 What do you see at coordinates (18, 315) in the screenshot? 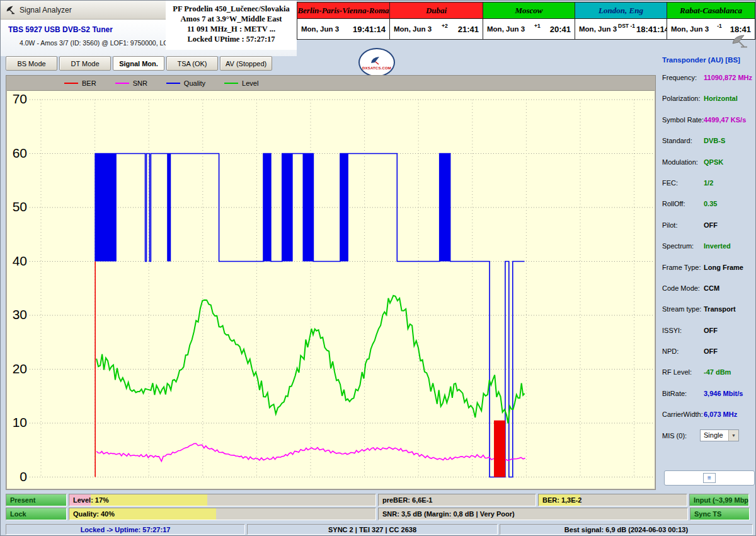
I see `y-tick-label: 30` at bounding box center [18, 315].